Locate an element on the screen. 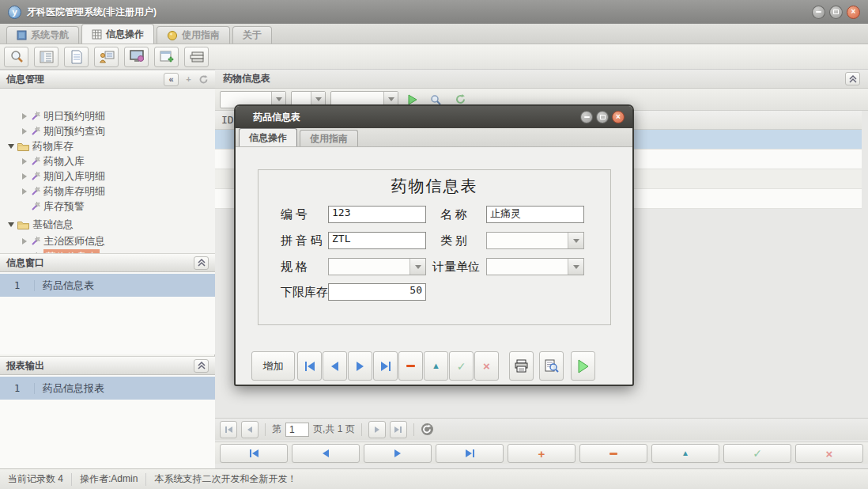 This screenshot has width=868, height=489. tab-about: 关于 is located at coordinates (252, 35).